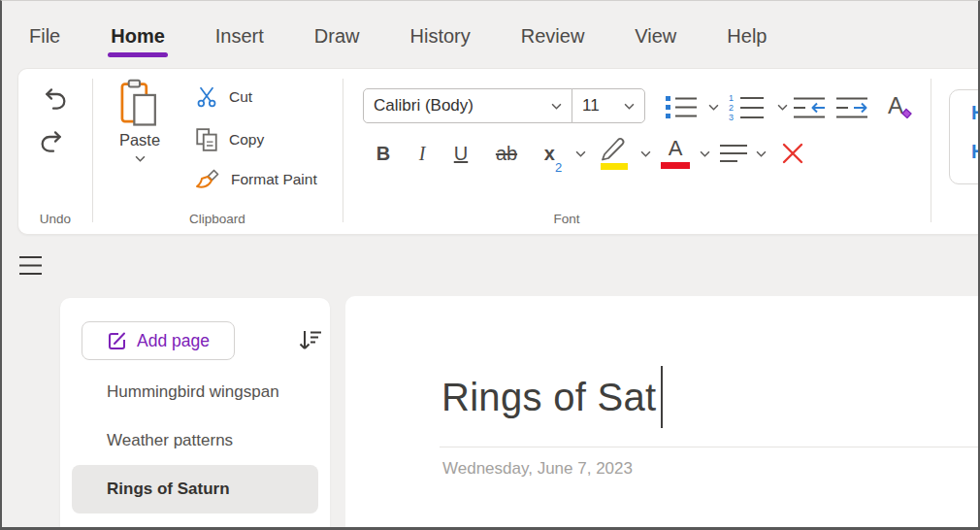  I want to click on redo-icon, so click(53, 141).